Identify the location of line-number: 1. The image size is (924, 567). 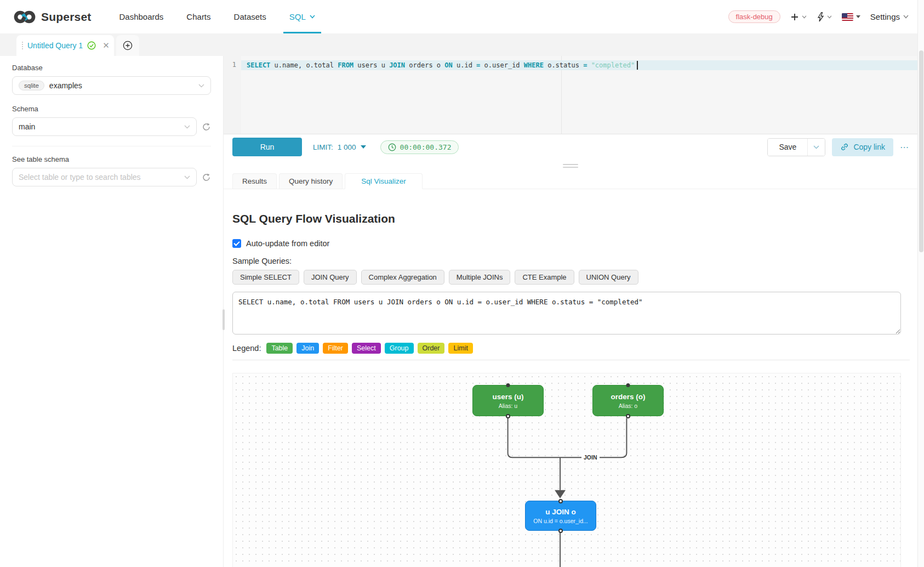
(235, 65).